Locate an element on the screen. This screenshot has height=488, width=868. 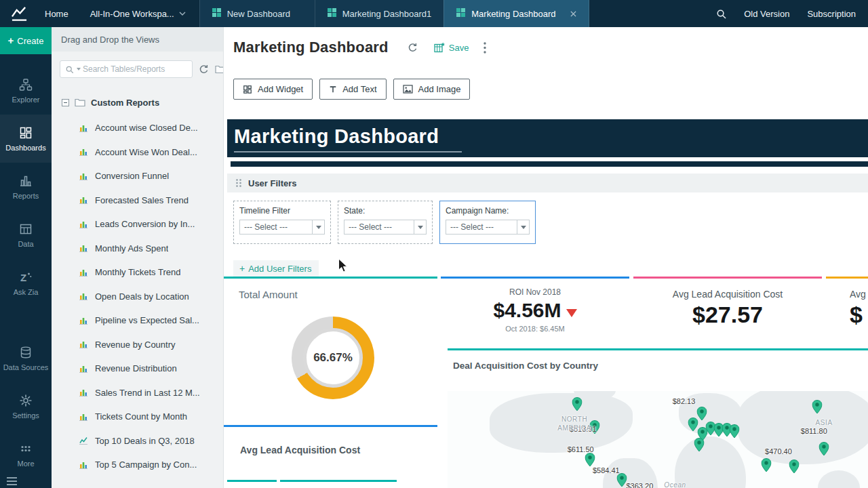
avg-lead-cost-kpi-widget: Avg Lead Acquisition Cost $27.57 is located at coordinates (728, 311).